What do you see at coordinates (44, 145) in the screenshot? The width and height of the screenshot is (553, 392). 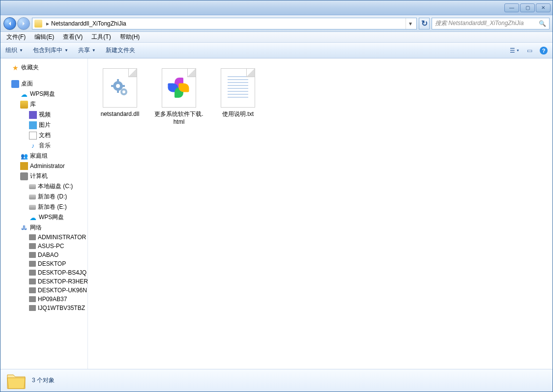 I see `sidebar-music: ♪ 音乐` at bounding box center [44, 145].